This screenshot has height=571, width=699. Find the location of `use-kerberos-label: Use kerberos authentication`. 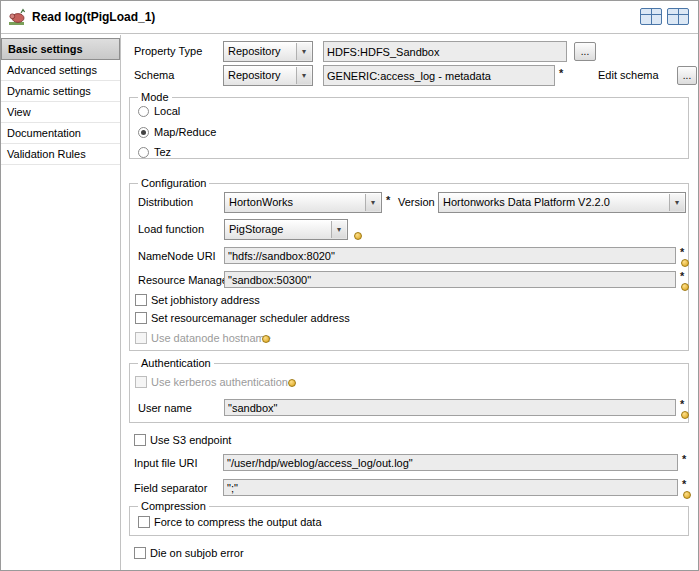

use-kerberos-label: Use kerberos authentication is located at coordinates (220, 382).